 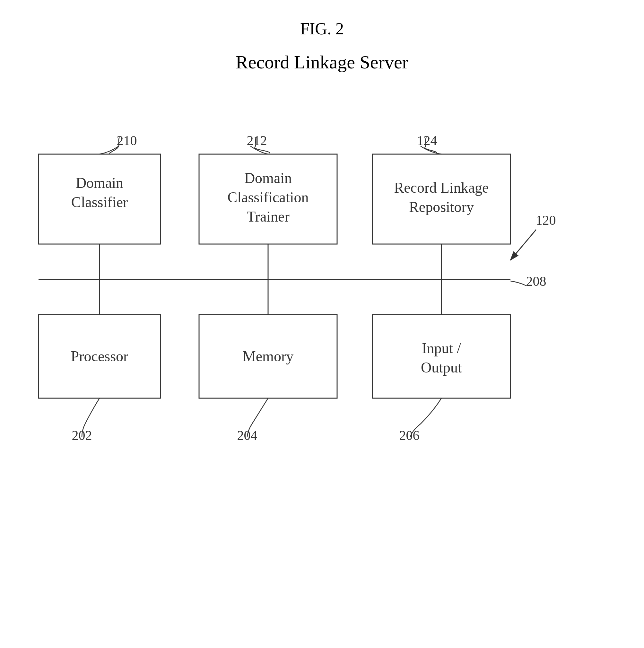 I want to click on svg-text: 206, so click(x=410, y=435).